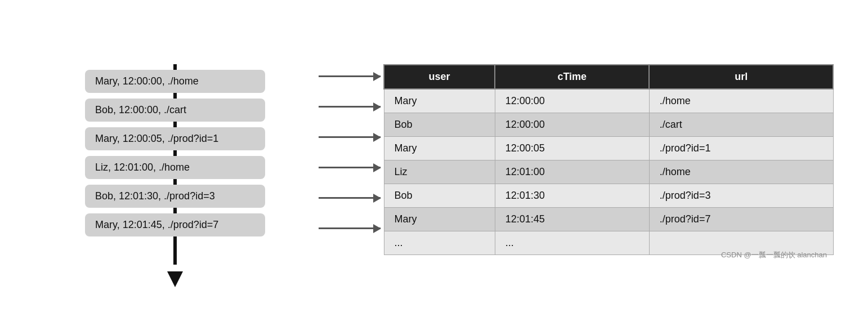 This screenshot has height=317, width=868. Describe the element at coordinates (175, 81) in the screenshot. I see `stream-item: Mary, 12:00:00, ./home` at that location.